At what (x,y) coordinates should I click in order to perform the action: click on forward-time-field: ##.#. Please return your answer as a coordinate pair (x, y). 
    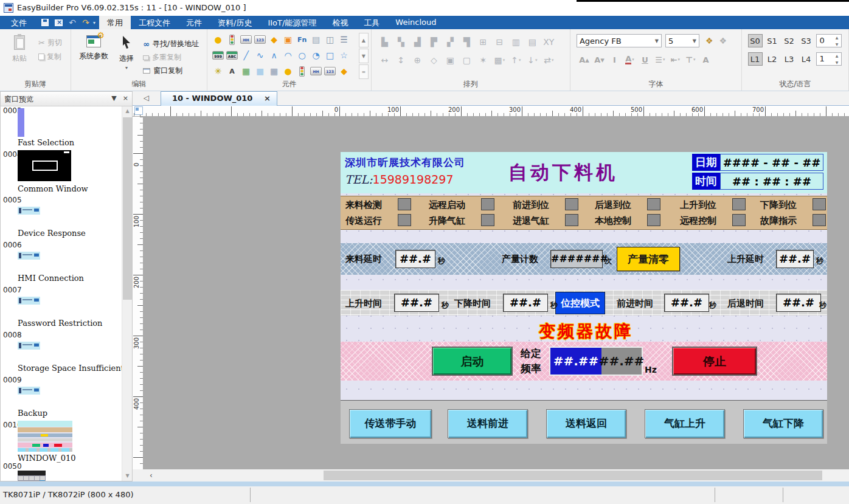
    Looking at the image, I should click on (687, 303).